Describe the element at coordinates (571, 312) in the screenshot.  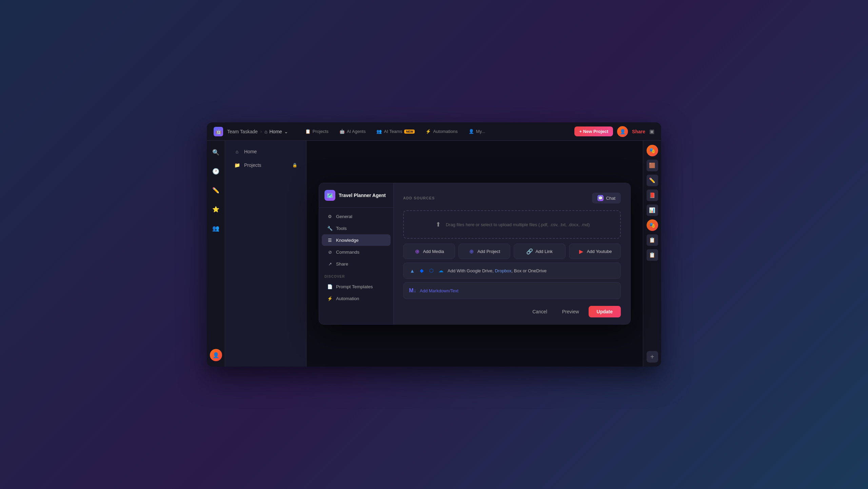
I see `preview-button: Preview` at that location.